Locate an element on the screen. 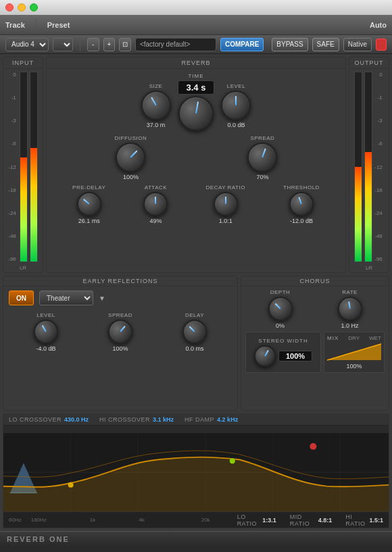 The height and width of the screenshot is (552, 392). depth-knob-group: DEPTH 0% is located at coordinates (280, 309).